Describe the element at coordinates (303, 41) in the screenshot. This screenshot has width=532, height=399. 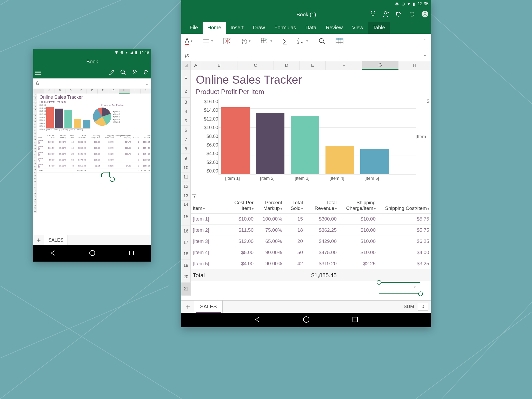
I see `sort-button: AZ▾` at that location.